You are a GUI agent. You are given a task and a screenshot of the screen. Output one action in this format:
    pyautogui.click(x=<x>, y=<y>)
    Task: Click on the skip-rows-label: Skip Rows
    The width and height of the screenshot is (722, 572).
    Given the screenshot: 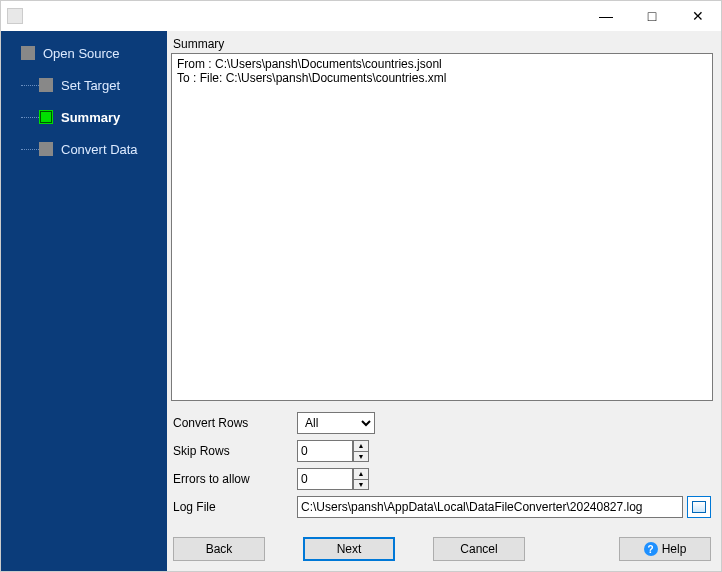 What is the action you would take?
    pyautogui.click(x=235, y=451)
    